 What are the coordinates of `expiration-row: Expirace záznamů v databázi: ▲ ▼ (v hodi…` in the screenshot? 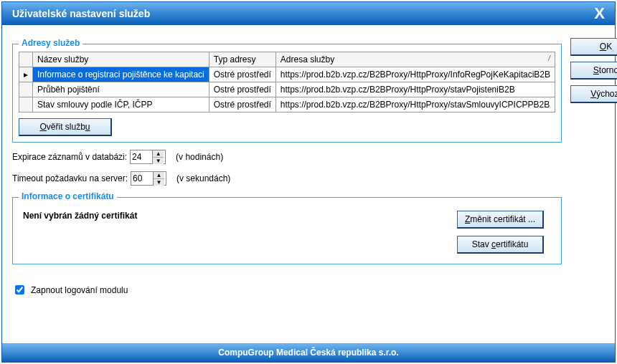 It's located at (287, 157).